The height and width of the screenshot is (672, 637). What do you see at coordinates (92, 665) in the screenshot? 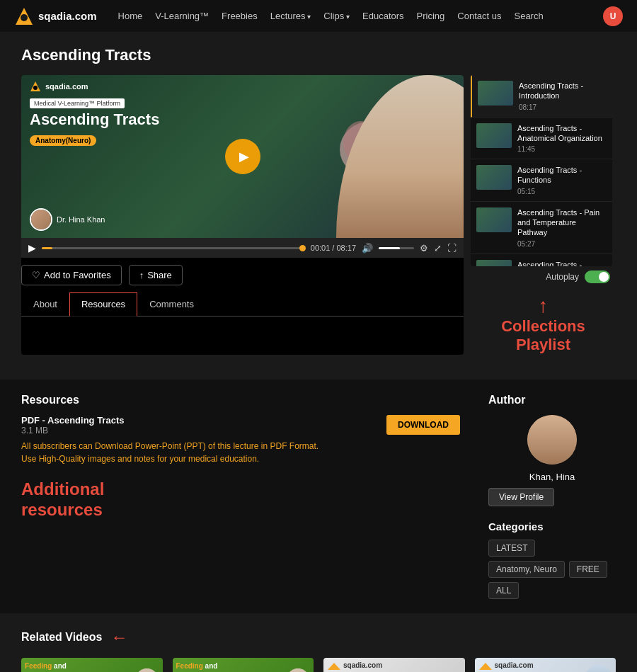
I see `related-item-0: Feeding and EatingDisorders-II 2 Feeding…` at bounding box center [92, 665].